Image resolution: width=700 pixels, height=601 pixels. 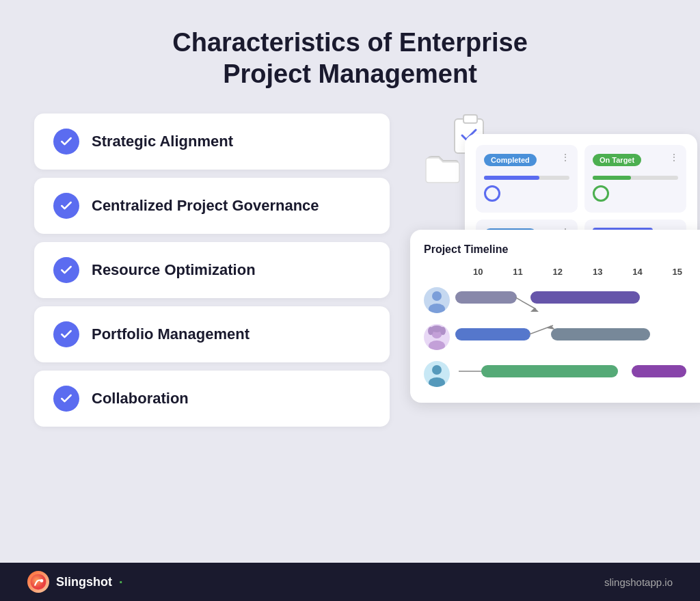 I want to click on list-item-label: Resource Optimization, so click(x=174, y=270).